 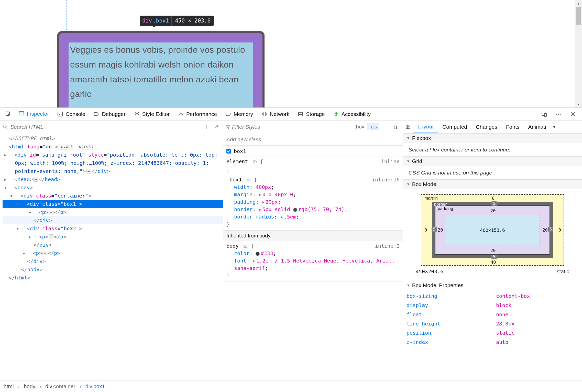 I want to click on box-model-title: Box Model, so click(x=425, y=184).